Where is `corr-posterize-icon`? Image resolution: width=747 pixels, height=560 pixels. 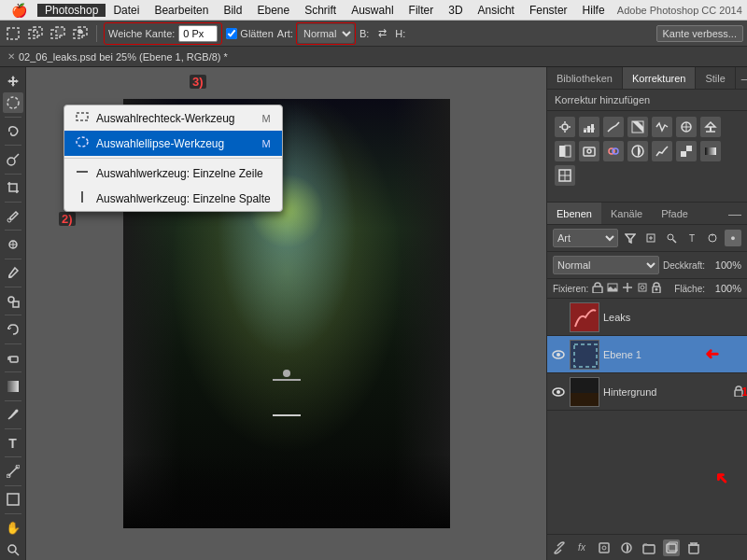 corr-posterize-icon is located at coordinates (662, 151).